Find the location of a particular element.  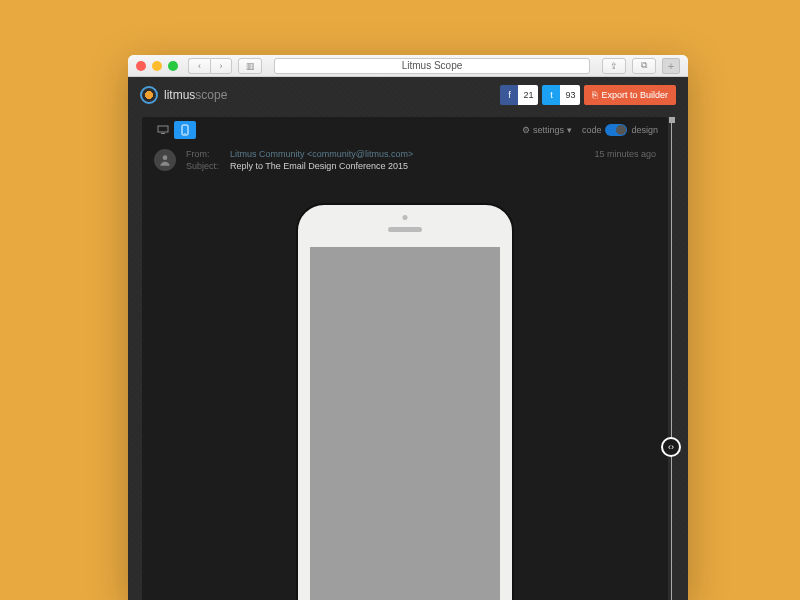

twitter-icon: t is located at coordinates (551, 95).